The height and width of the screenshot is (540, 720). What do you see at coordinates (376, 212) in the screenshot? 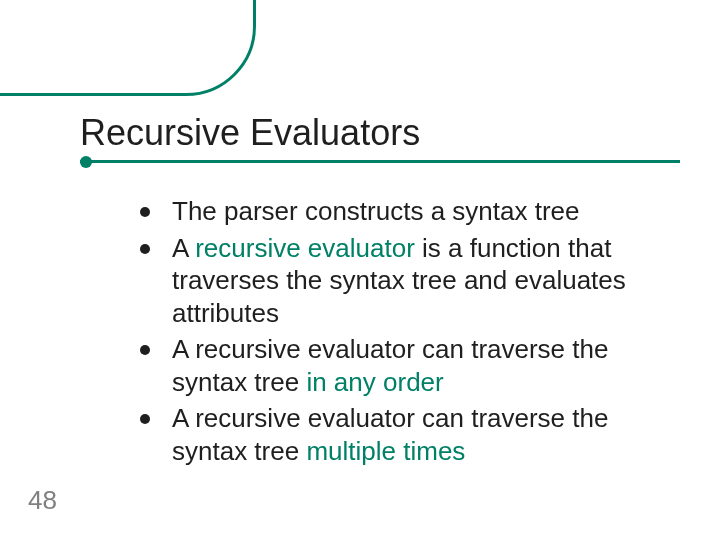
I see `bullet-text: The parser constructs a syntax tree` at bounding box center [376, 212].